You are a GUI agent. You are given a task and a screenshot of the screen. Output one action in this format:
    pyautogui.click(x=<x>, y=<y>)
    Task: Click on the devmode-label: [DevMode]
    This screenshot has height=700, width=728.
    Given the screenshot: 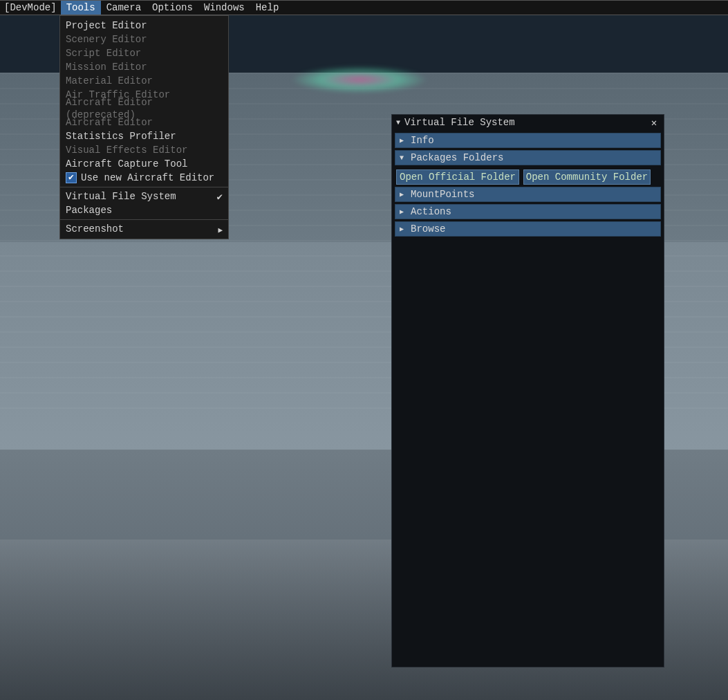 What is the action you would take?
    pyautogui.click(x=30, y=8)
    